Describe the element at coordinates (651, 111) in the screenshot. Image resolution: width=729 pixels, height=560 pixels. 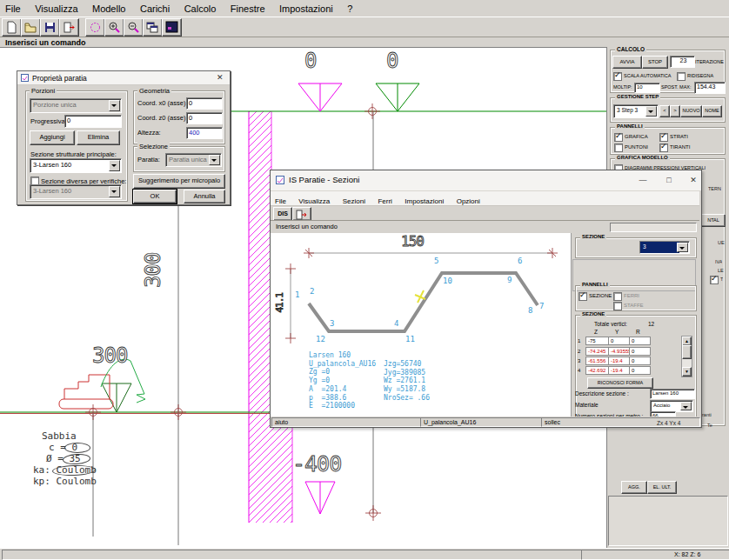
I see `step-combo-arrow` at that location.